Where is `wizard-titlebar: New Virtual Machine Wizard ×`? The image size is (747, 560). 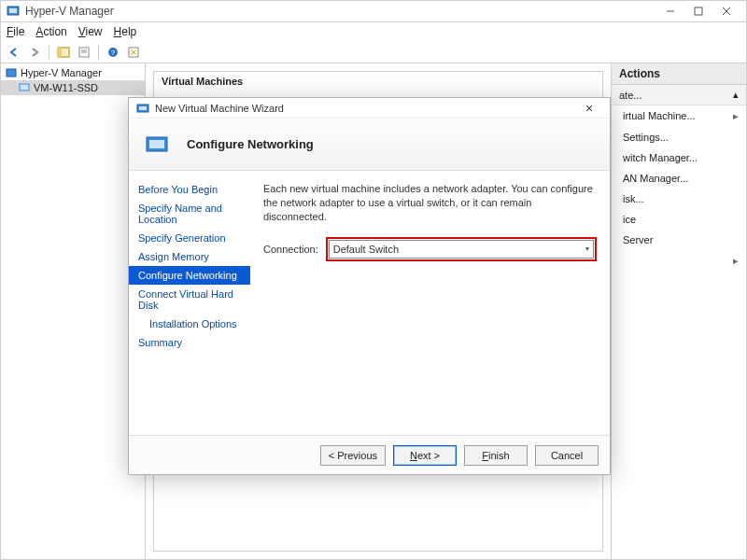
wizard-titlebar: New Virtual Machine Wizard × is located at coordinates (370, 108).